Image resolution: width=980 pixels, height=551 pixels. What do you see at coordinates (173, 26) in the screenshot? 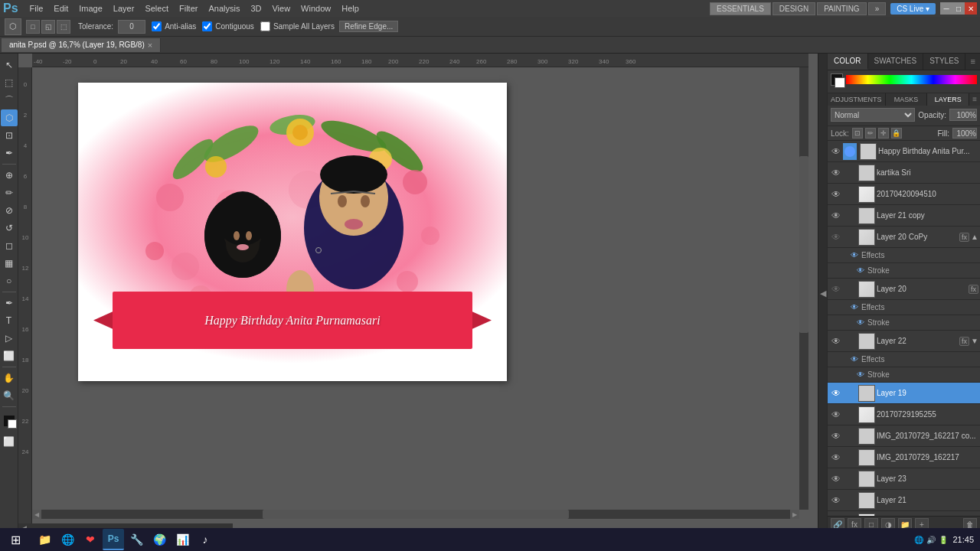
I see `anti-alias-option: Anti-alias` at bounding box center [173, 26].